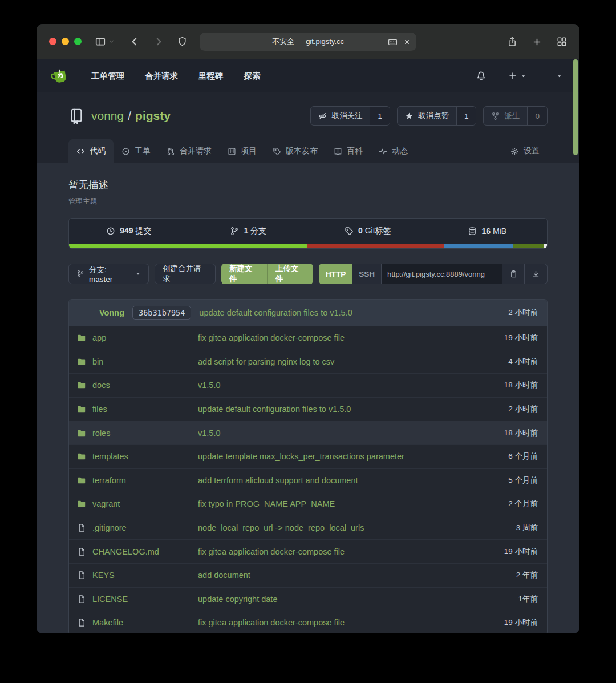 Image resolution: width=616 pixels, height=683 pixels. Describe the element at coordinates (407, 42) in the screenshot. I see `stop-loading-icon` at that location.